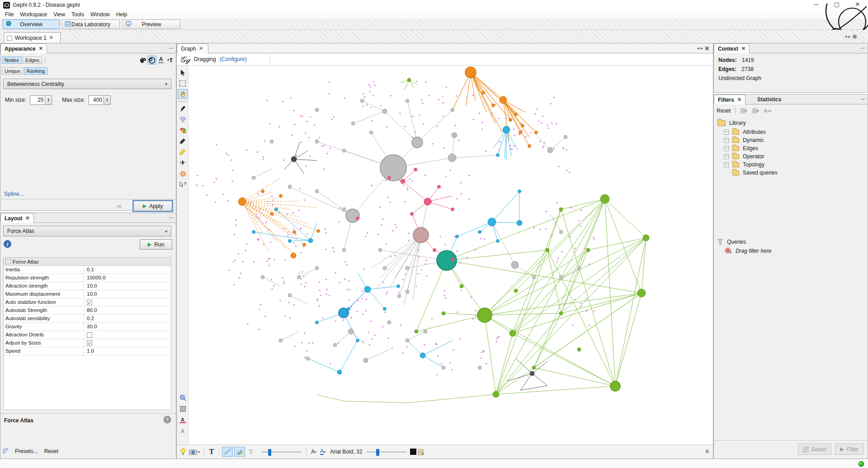 This screenshot has width=868, height=468. What do you see at coordinates (12, 60) in the screenshot?
I see `appearance-target-nodes: Nodes` at bounding box center [12, 60].